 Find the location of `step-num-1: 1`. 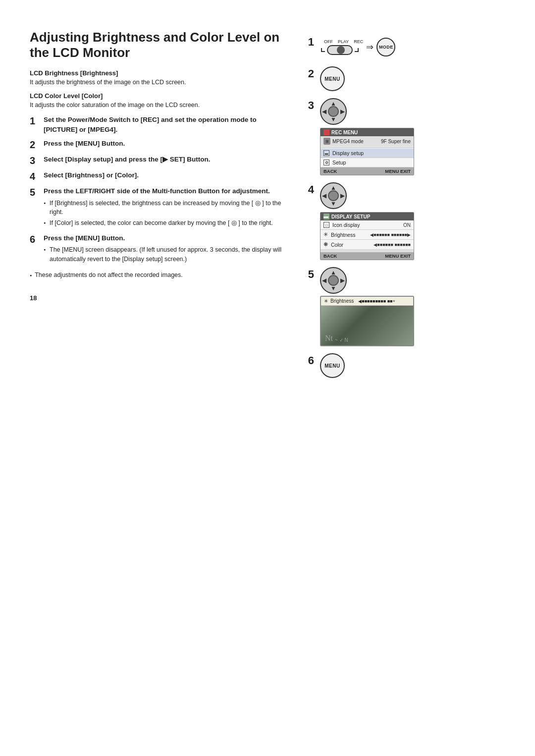

step-num-1: 1 is located at coordinates (35, 125).